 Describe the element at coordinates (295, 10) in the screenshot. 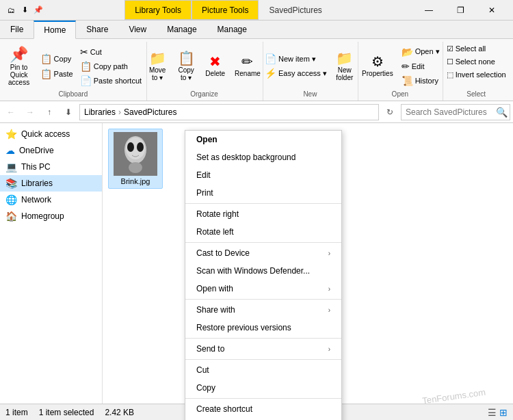

I see `tab-savedpictures: SavedPictures` at that location.